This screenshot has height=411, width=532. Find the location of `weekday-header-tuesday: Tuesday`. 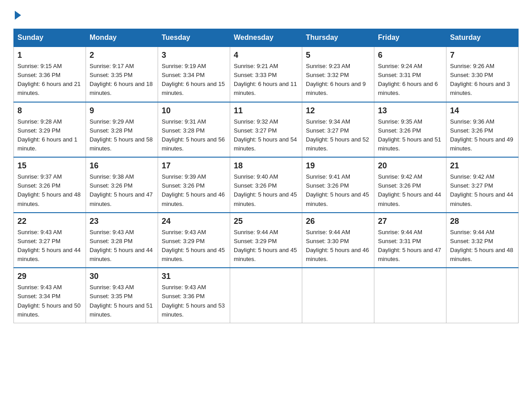

weekday-header-tuesday: Tuesday is located at coordinates (194, 38).